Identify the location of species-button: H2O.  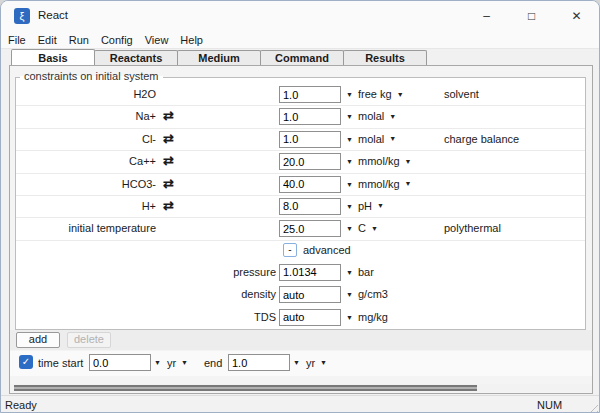
(86, 94).